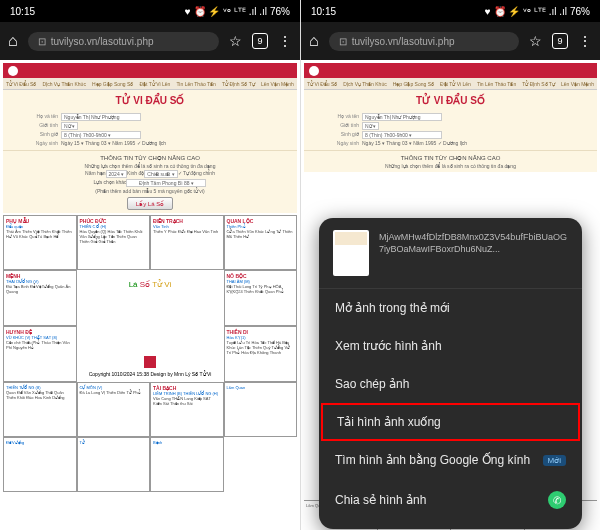 This screenshot has height=530, width=600. I want to click on menu-copy-image: Sao chép ảnh, so click(450, 384).